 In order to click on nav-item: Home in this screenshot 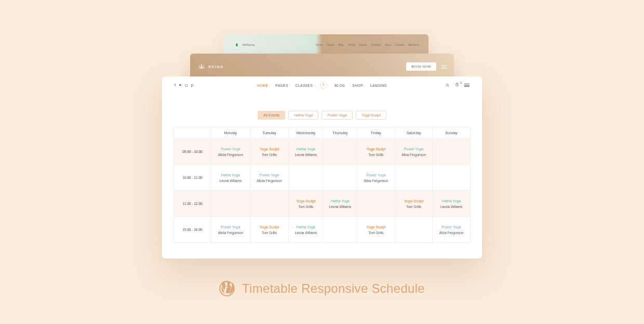, I will do `click(319, 45)`.